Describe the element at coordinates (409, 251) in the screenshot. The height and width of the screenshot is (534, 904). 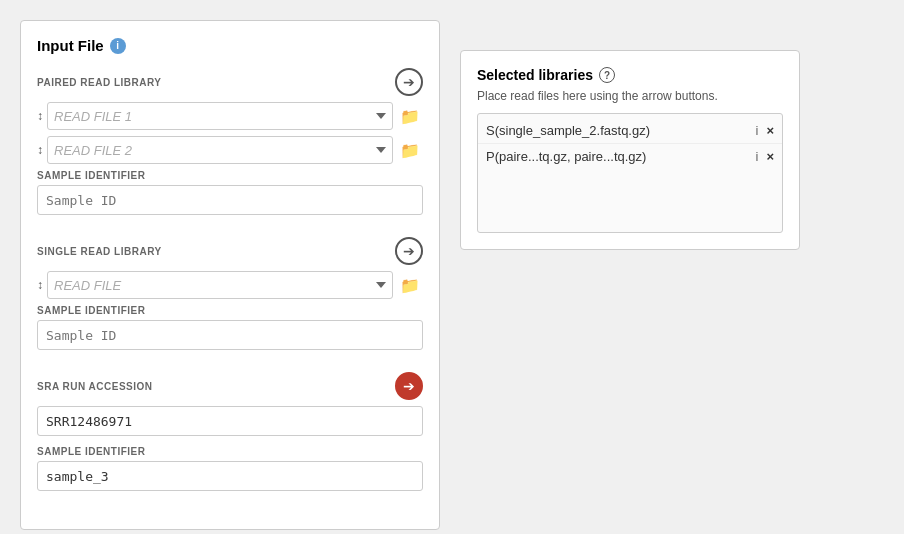
I see `single-arrow-button: ➔` at that location.